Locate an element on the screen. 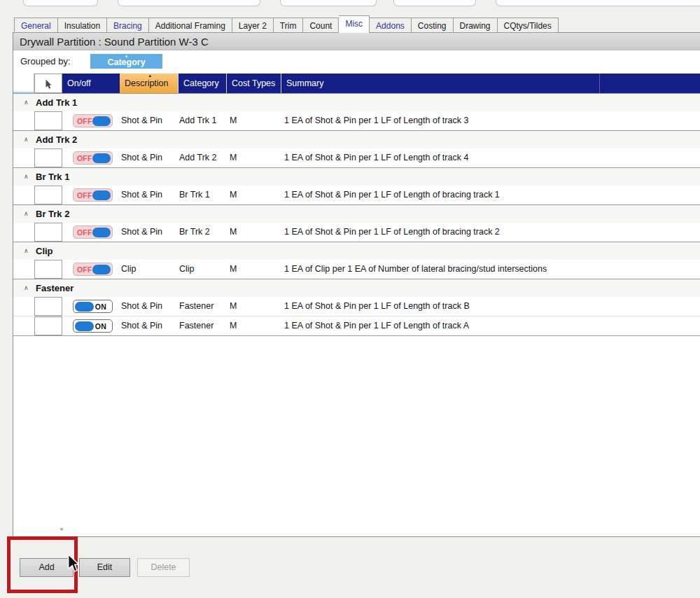  column-header-onoff: On/off is located at coordinates (91, 83).